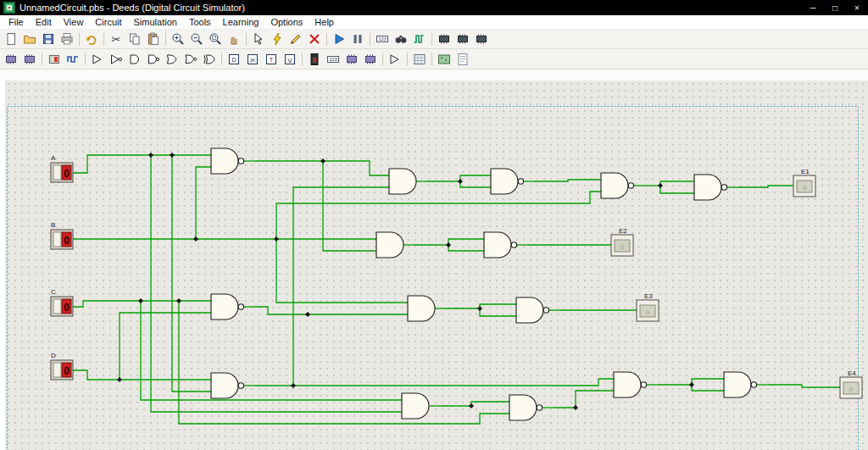  Describe the element at coordinates (153, 59) in the screenshot. I see `gate-nand-button` at that location.